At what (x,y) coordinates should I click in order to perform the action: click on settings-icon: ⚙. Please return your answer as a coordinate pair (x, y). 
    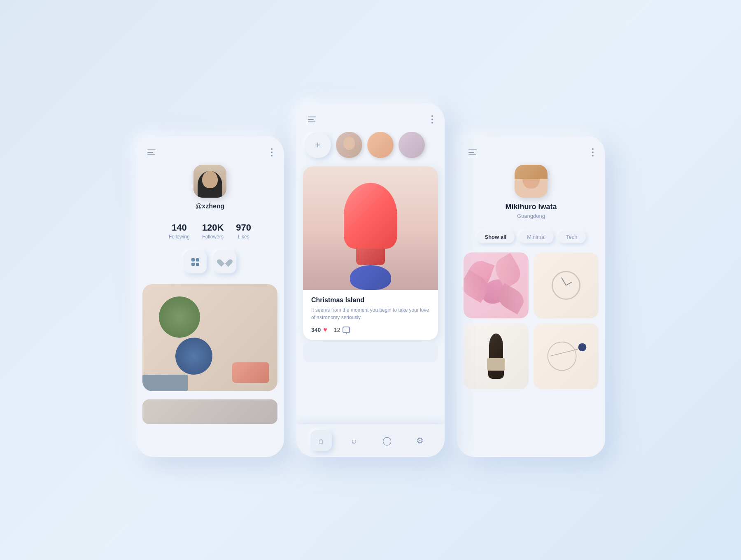
    Looking at the image, I should click on (420, 441).